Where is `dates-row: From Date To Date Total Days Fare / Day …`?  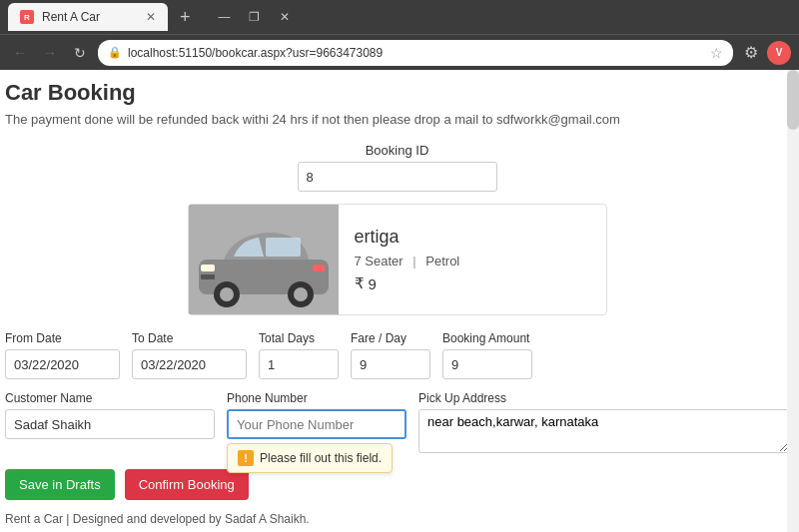 dates-row: From Date To Date Total Days Fare / Day … is located at coordinates (398, 355).